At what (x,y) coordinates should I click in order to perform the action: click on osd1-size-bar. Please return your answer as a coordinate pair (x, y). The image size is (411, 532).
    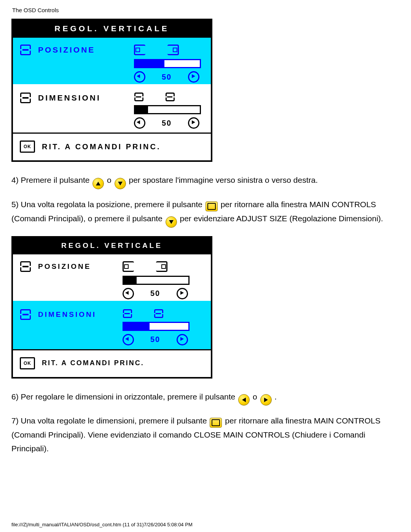
    Looking at the image, I should click on (167, 110).